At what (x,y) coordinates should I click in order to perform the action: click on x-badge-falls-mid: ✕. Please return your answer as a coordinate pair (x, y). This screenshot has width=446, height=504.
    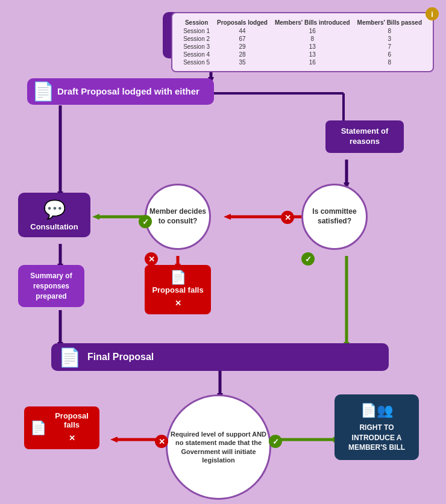
    Looking at the image, I should click on (178, 303).